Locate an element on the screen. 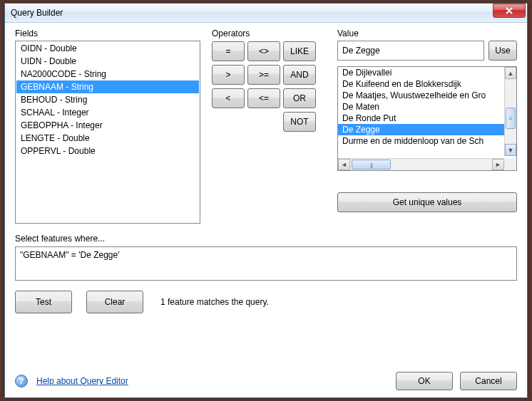  field-item: GEBNAAM - String is located at coordinates (108, 87).